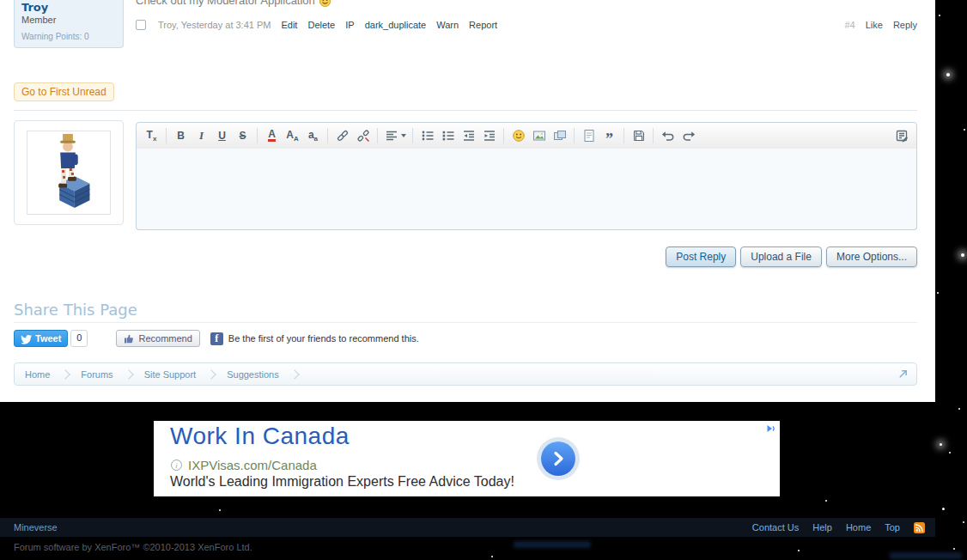 This screenshot has height=560, width=967. I want to click on footer-contact-us-link: Contact Us, so click(775, 527).